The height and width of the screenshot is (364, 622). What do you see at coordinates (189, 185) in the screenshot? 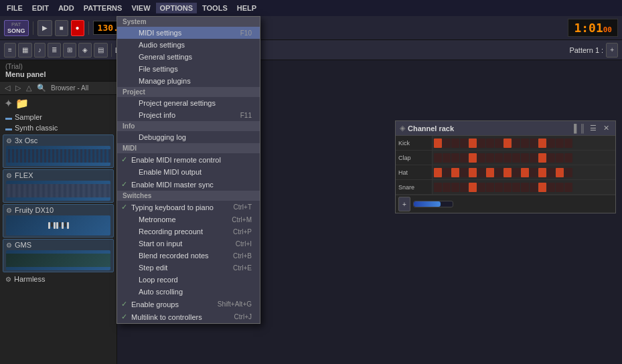
I see `enable-midi-master-sync-item: ✓ Enable MIDI master sync` at bounding box center [189, 185].